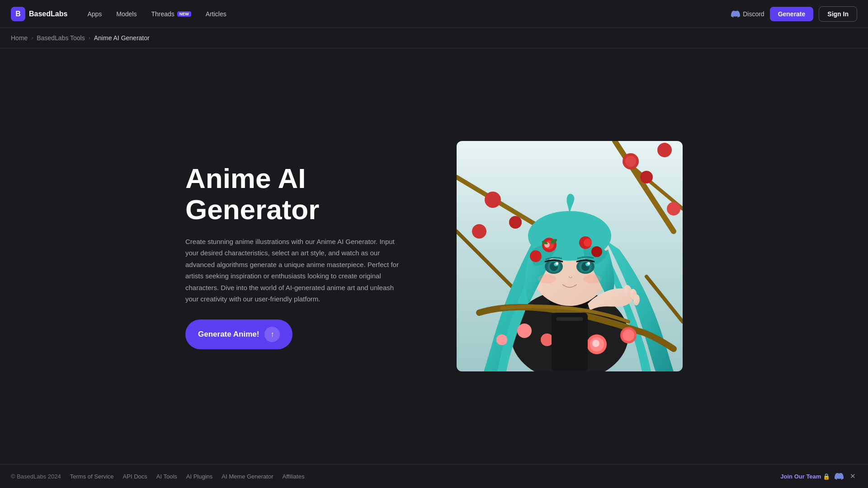  What do you see at coordinates (32, 38) in the screenshot?
I see `breadcrumb-sep-1: ›` at bounding box center [32, 38].